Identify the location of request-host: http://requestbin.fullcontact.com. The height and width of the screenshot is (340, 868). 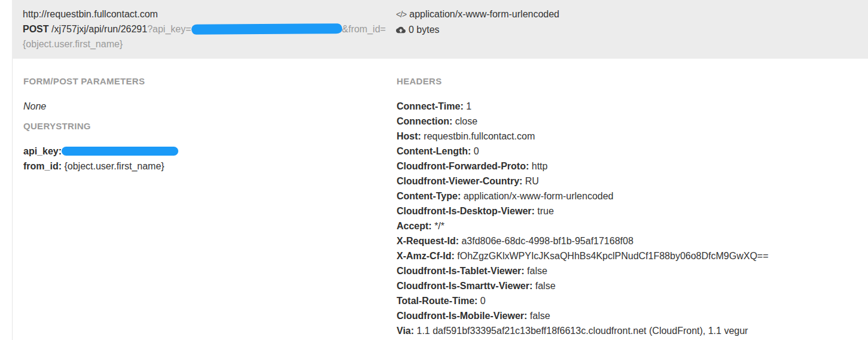
(209, 14).